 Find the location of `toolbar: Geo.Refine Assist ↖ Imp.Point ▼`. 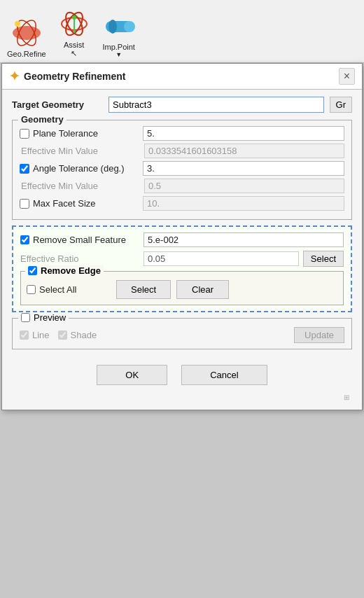

toolbar: Geo.Refine Assist ↖ Imp.Point ▼ is located at coordinates (182, 32).